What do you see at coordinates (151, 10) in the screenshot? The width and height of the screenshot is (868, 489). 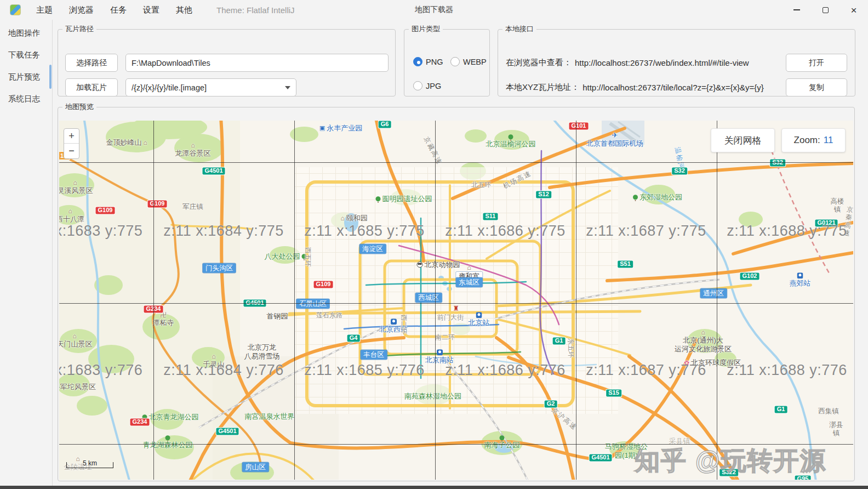 I see `menu-settings: 设置` at bounding box center [151, 10].